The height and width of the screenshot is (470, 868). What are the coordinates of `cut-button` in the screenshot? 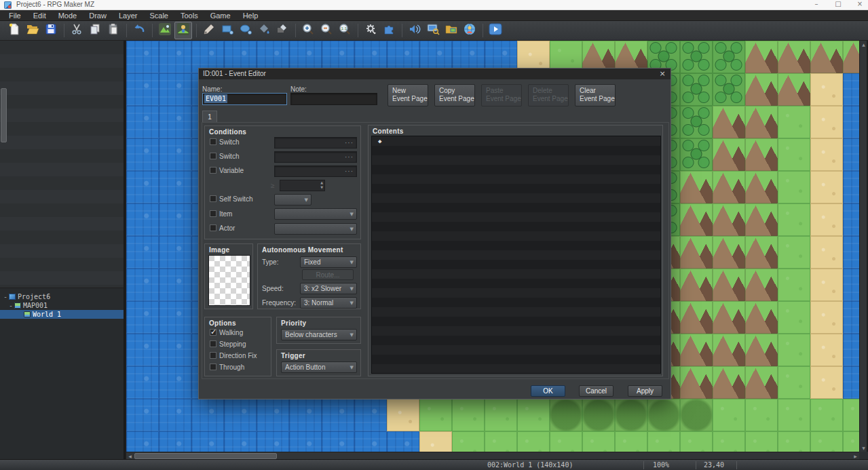 It's located at (77, 31).